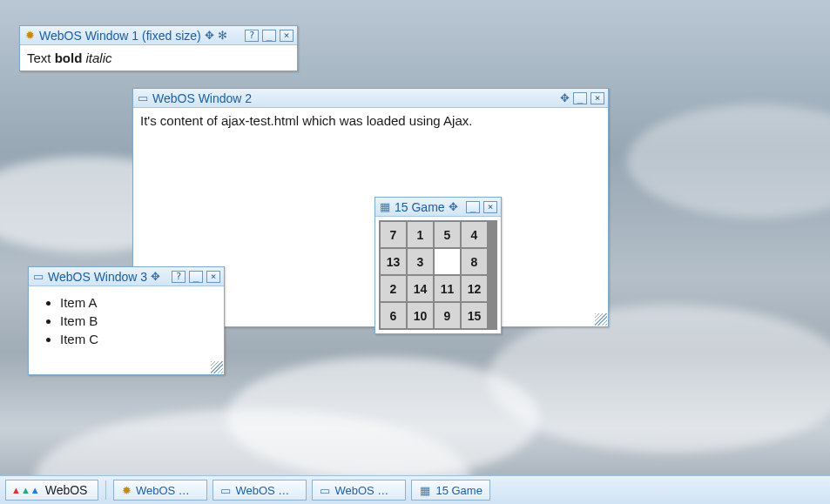 The height and width of the screenshot is (504, 830). I want to click on window-game-title: 15 Game, so click(420, 207).